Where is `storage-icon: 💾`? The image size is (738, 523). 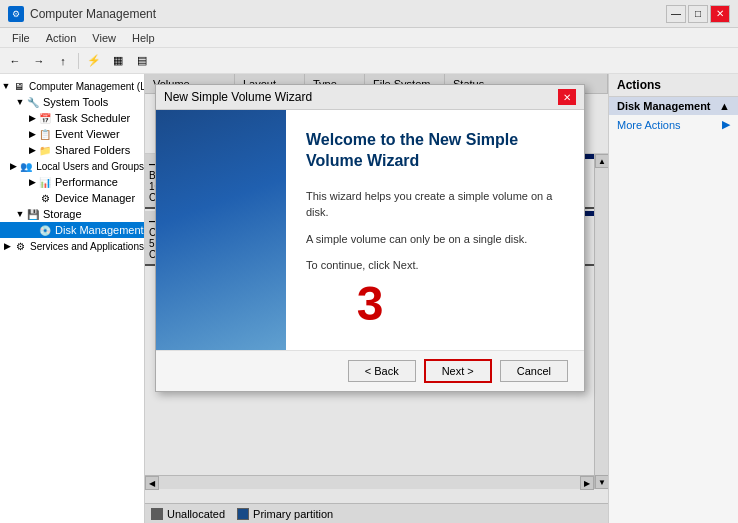
storage-icon: 💾 is located at coordinates (33, 214).